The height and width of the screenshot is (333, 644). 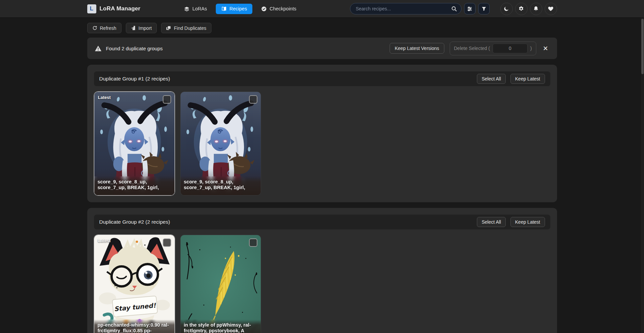 I want to click on navbar-actions, so click(x=529, y=9).